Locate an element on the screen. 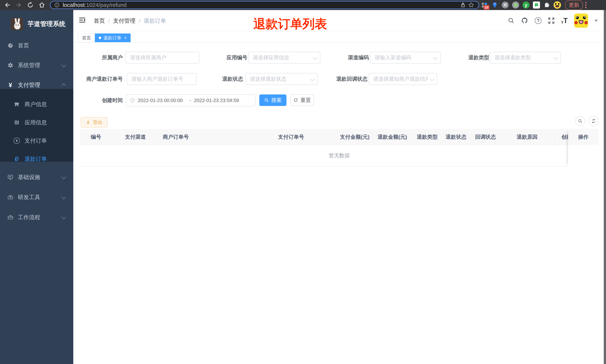  fixed-action-column: 操作 is located at coordinates (583, 148).